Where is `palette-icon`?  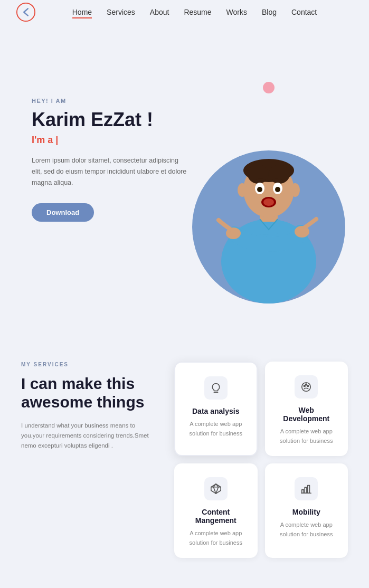
palette-icon is located at coordinates (306, 387).